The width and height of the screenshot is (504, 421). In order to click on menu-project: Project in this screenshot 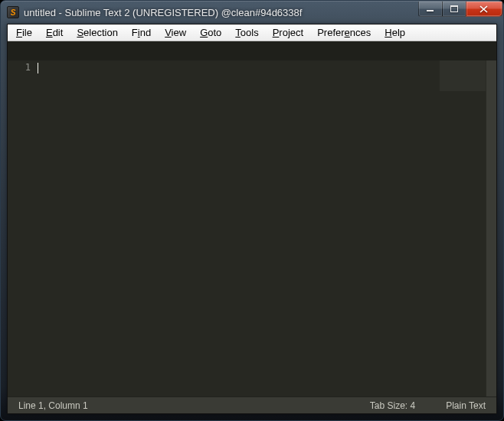, I will do `click(288, 32)`.